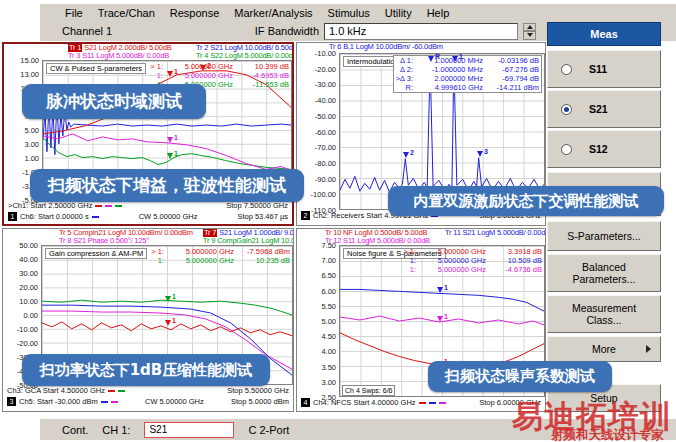 The image size is (676, 442). I want to click on mk-l: Δ 1:, so click(406, 60).